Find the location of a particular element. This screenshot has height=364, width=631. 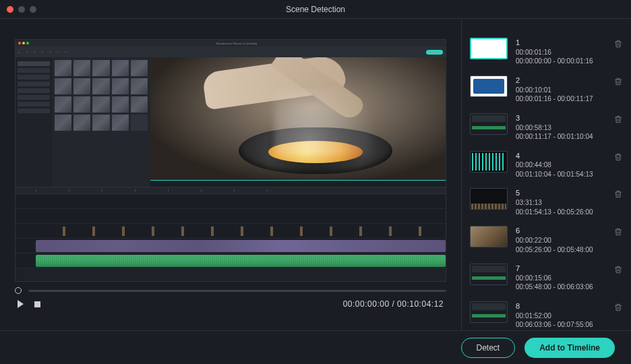

scene-info: 300:00:58:1300:00:11:17 - 00:01:10:04 is located at coordinates (561, 127).